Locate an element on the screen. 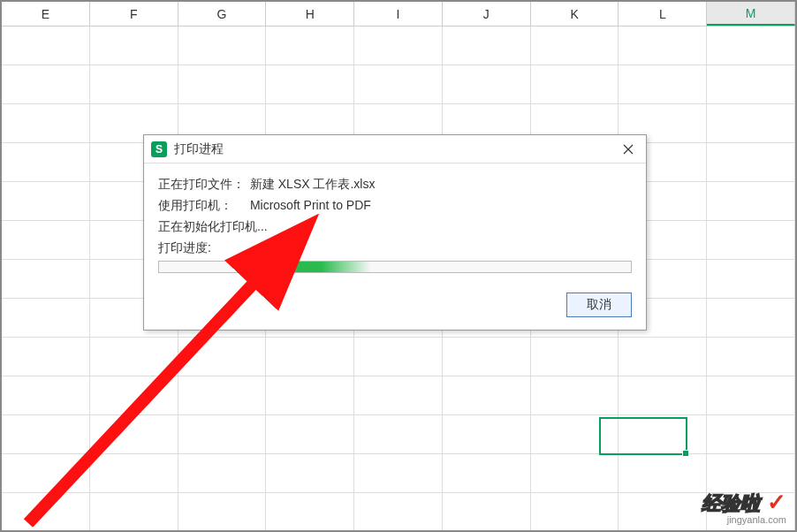 The width and height of the screenshot is (797, 532). close-icon is located at coordinates (628, 149).